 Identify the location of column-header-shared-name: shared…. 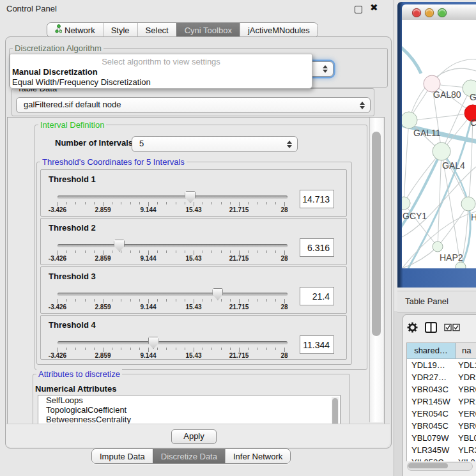
(431, 351).